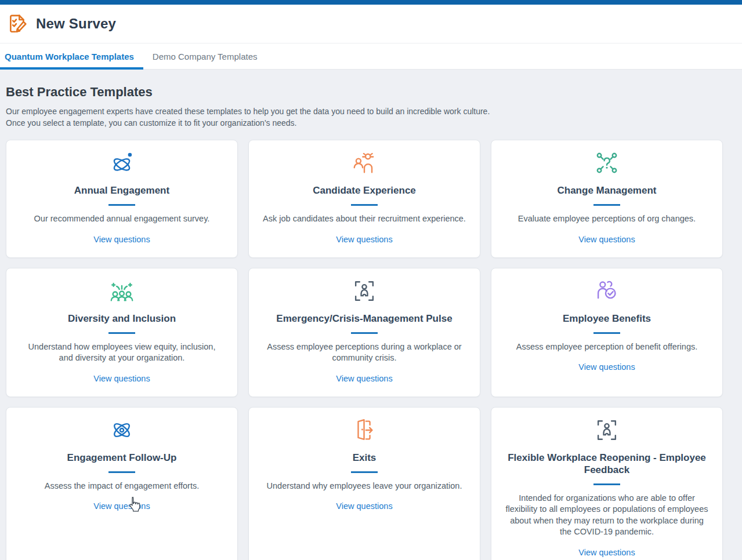  Describe the element at coordinates (607, 515) in the screenshot. I see `card-description: Intended for organizations who are able …` at that location.